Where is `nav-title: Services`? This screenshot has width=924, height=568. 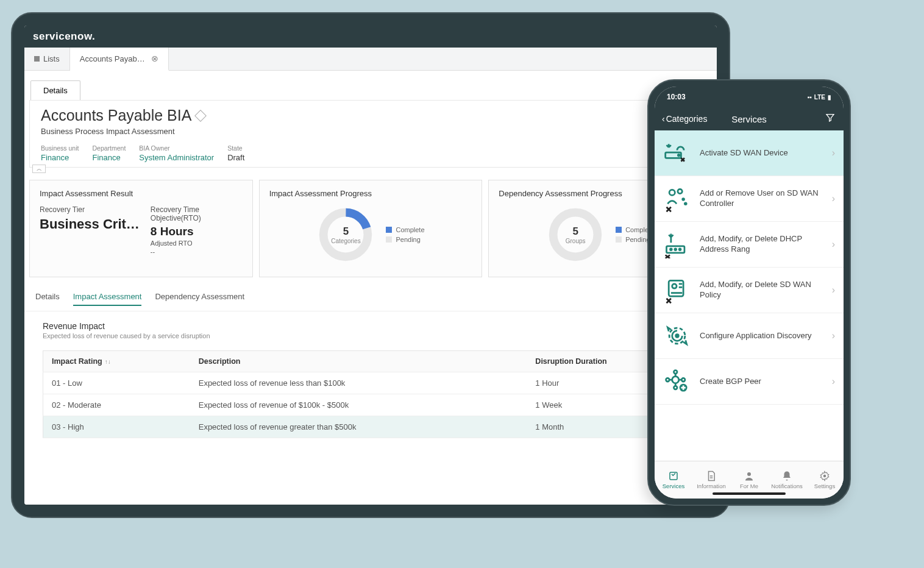
nav-title: Services is located at coordinates (749, 119).